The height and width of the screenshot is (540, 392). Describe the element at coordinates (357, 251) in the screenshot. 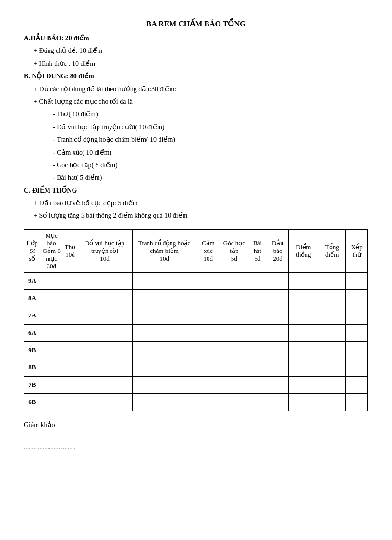

I see `col-header-xep-thu: Xếp thứ` at that location.